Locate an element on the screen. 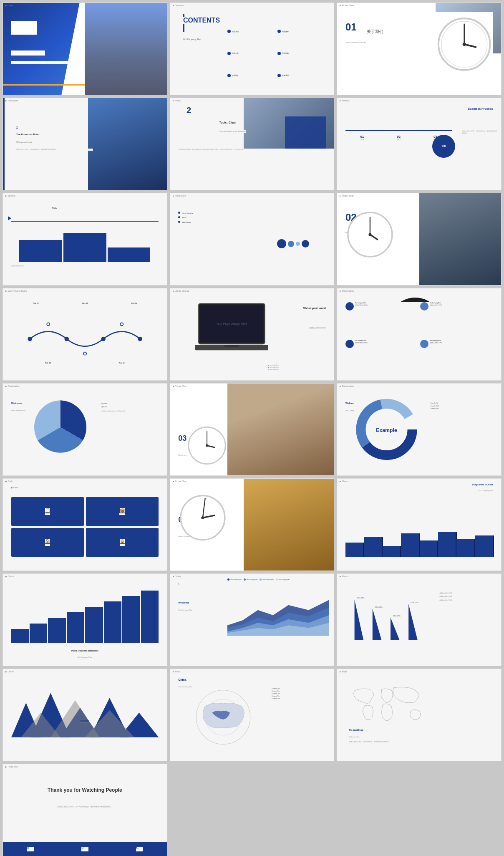 The image size is (504, 856). slide-23-label: ▶ Maps is located at coordinates (176, 672).